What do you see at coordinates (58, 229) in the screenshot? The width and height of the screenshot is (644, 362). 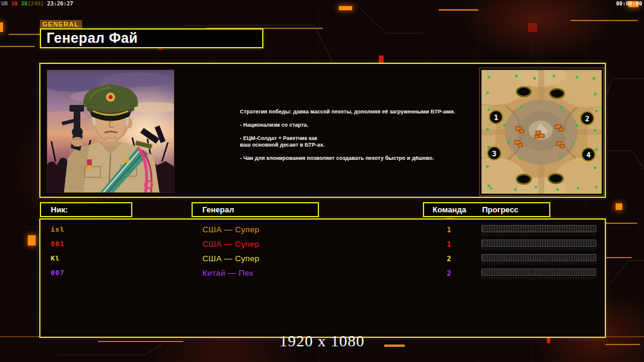 I see `player-nick: isl` at bounding box center [58, 229].